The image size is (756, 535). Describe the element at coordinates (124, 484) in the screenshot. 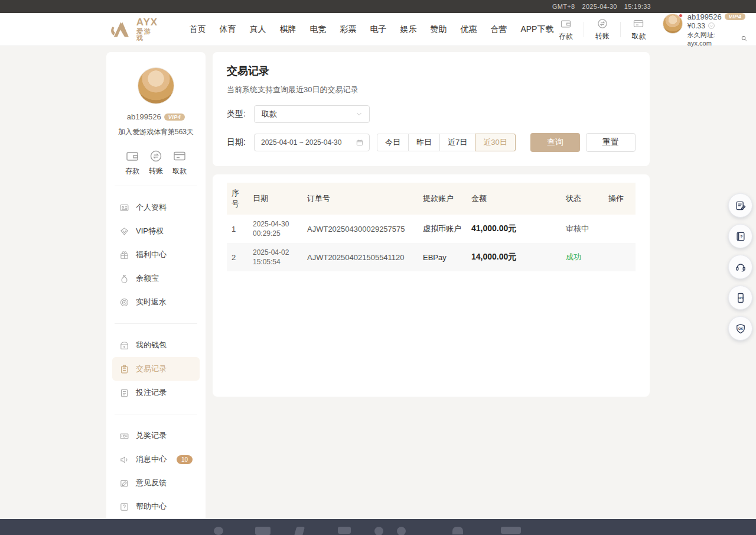

I see `feedback-pencil-icon` at that location.